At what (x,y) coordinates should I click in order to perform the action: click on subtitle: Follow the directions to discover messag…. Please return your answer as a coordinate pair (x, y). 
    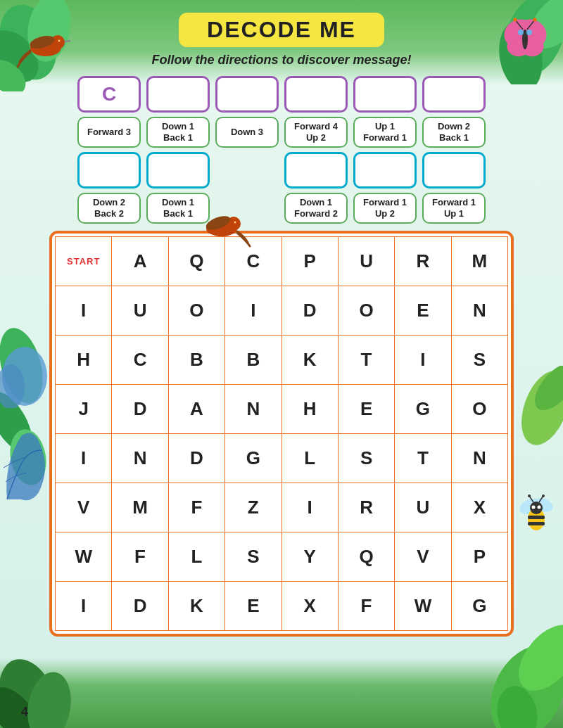
    Looking at the image, I should click on (282, 60).